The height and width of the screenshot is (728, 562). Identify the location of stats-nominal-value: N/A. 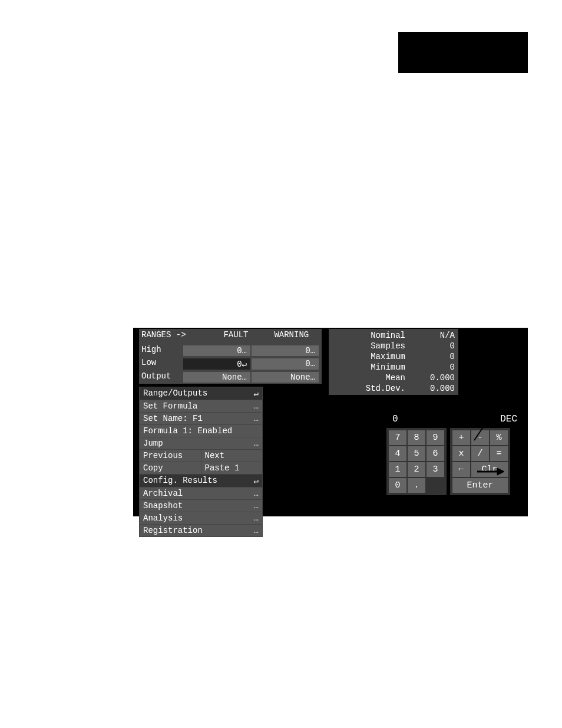
(434, 335).